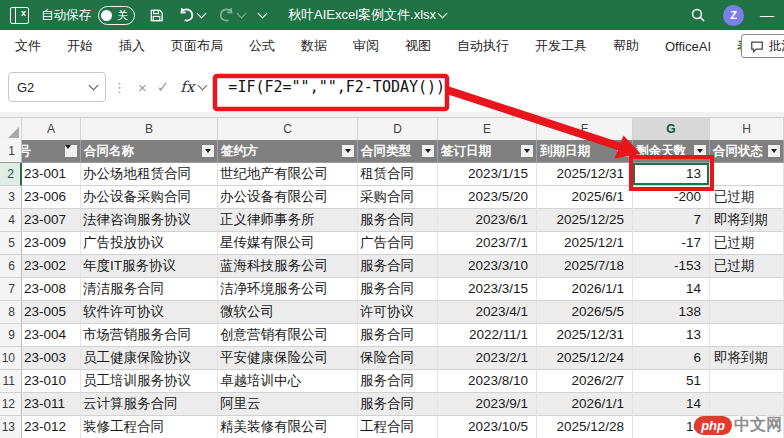  What do you see at coordinates (150, 382) in the screenshot?
I see `cell-name: 员工培训服务协议` at bounding box center [150, 382].